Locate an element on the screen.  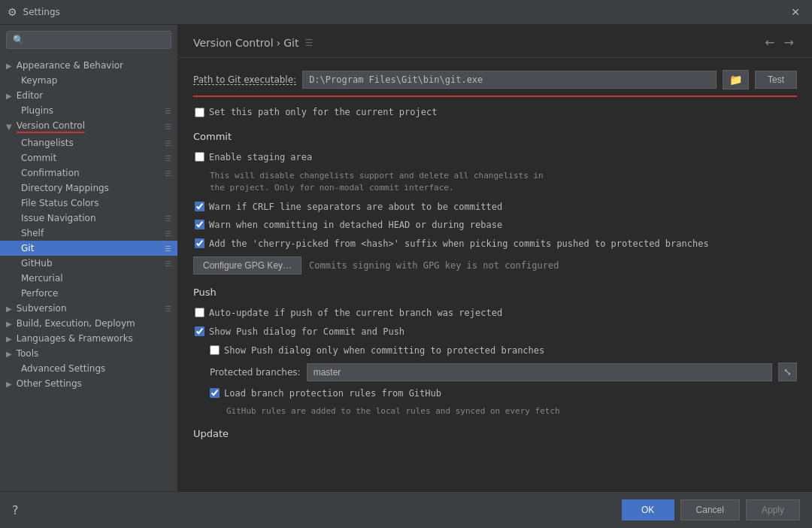
browse-button: 📁 is located at coordinates (735, 80).